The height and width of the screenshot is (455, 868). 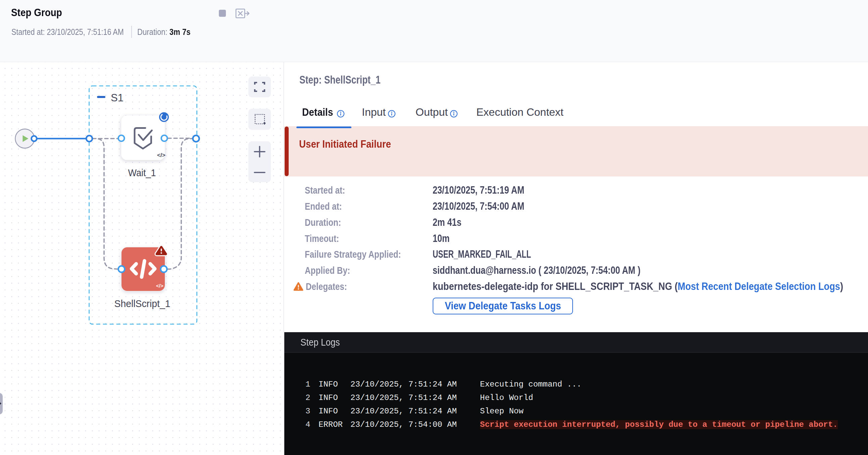 What do you see at coordinates (143, 304) in the screenshot?
I see `svg-text: ShellScript_1` at bounding box center [143, 304].